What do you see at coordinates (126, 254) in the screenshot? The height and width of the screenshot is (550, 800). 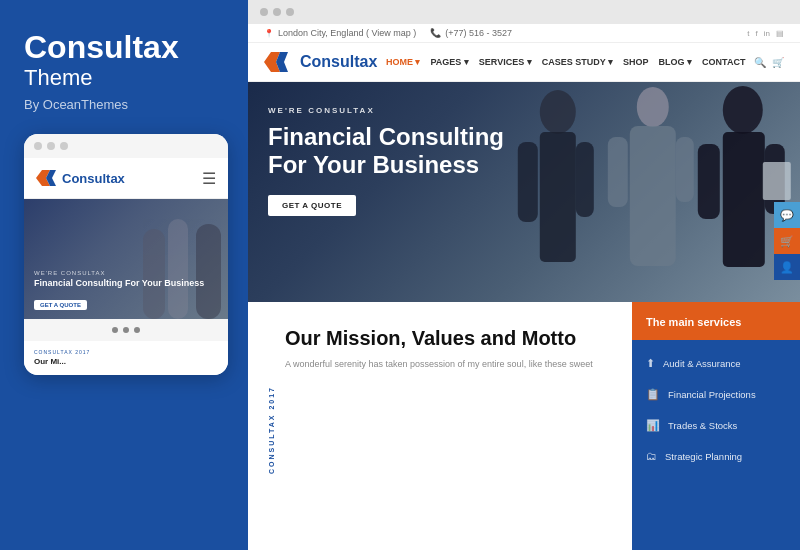 I see `mobile-mockup: Consultax ☰ WE'RE CONSULTAX Financial Co…` at bounding box center [126, 254].